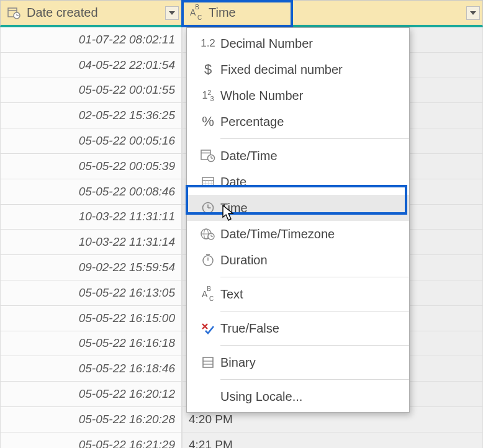 The width and height of the screenshot is (483, 448). I want to click on table-cell-date: 05-05-22 00:05:16, so click(91, 141).